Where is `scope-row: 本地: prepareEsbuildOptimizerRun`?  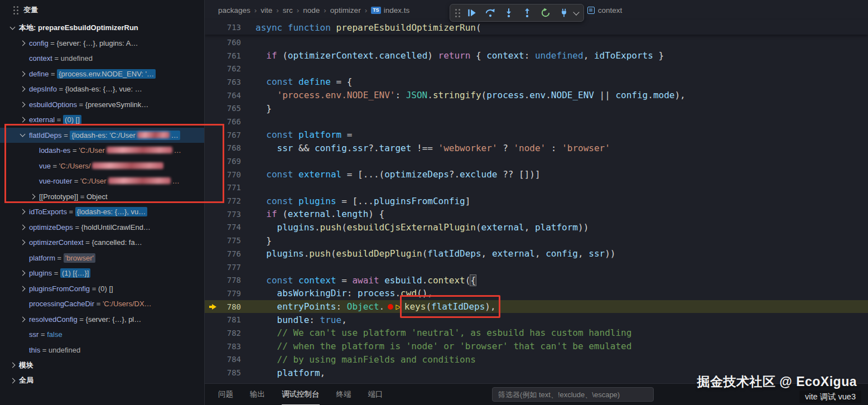 scope-row: 本地: prepareEsbuildOptimizerRun is located at coordinates (102, 28).